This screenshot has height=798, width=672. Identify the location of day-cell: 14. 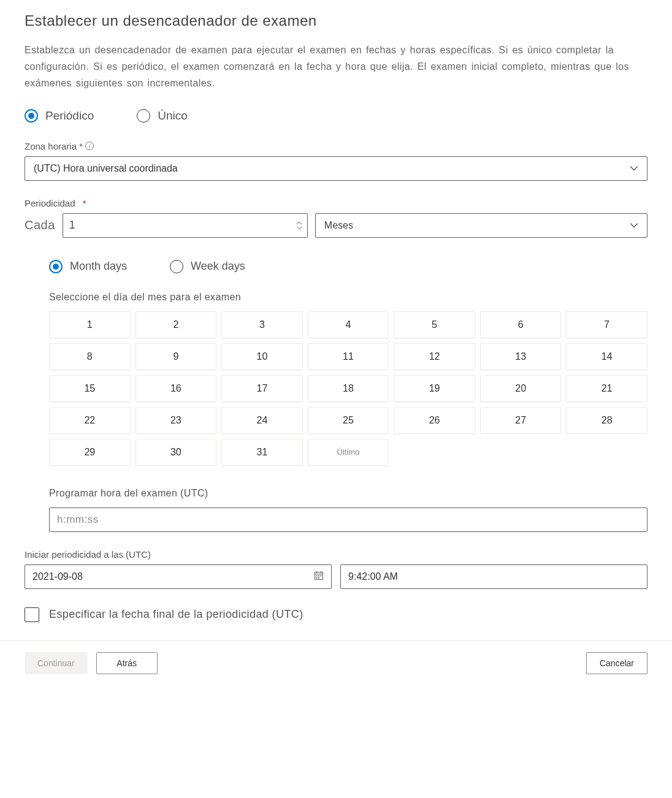
(607, 357).